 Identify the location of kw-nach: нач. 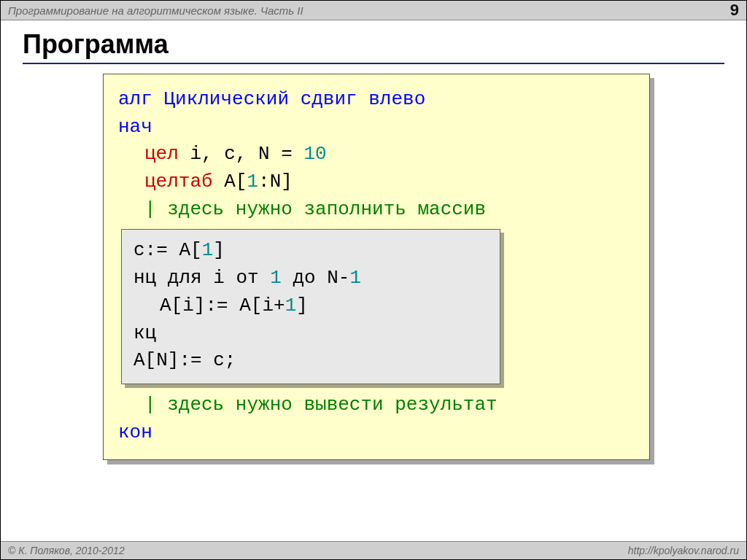
(376, 128).